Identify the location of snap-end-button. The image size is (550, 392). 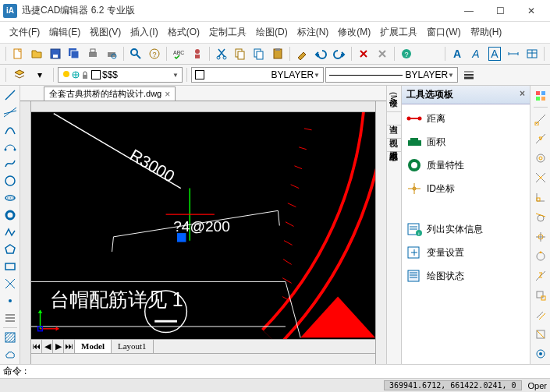
(541, 118).